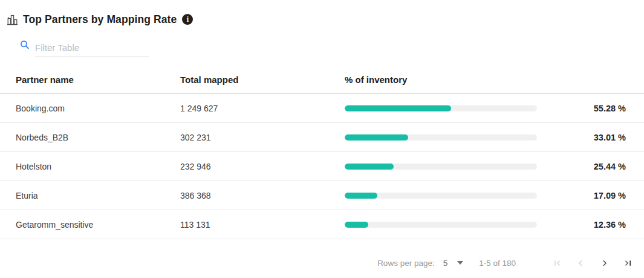 This screenshot has height=278, width=644. Describe the element at coordinates (628, 263) in the screenshot. I see `last-page-button` at that location.